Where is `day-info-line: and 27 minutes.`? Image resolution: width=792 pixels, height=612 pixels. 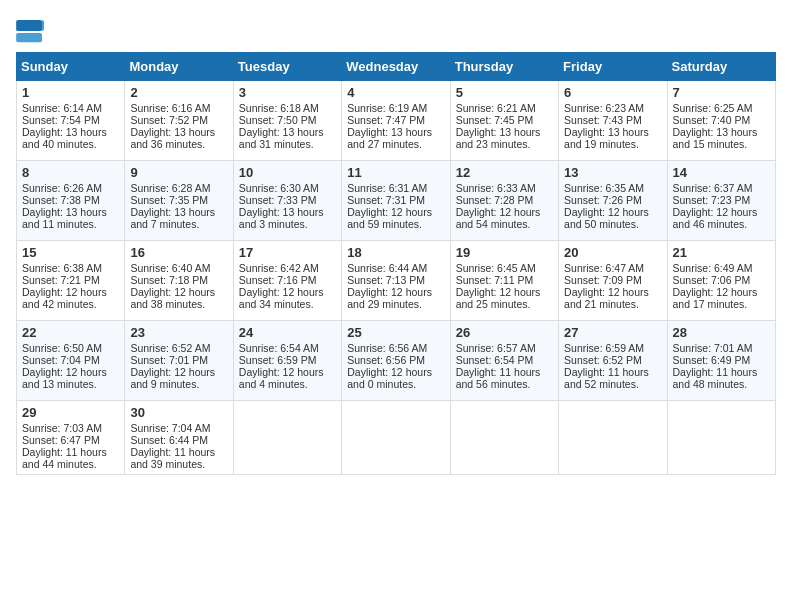 day-info-line: and 27 minutes. is located at coordinates (396, 144).